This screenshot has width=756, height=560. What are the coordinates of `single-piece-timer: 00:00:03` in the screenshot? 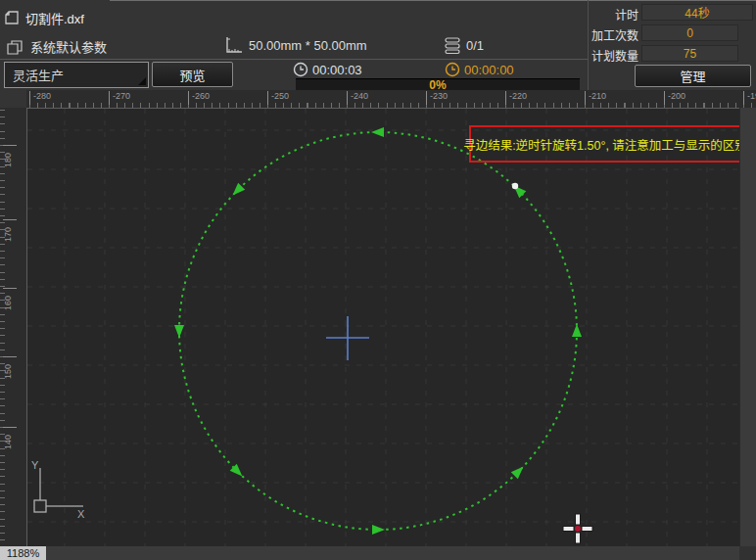 It's located at (327, 70).